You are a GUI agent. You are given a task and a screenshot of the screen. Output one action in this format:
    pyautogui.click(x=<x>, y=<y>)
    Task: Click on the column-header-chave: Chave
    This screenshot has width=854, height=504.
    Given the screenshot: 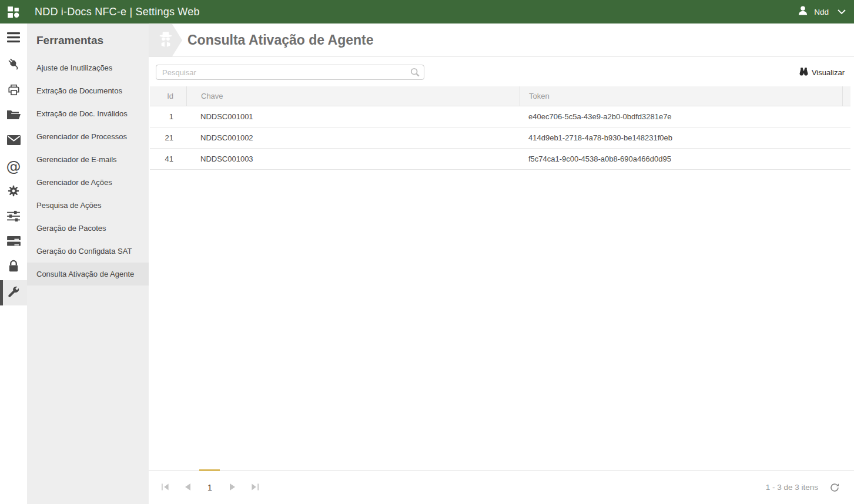 What is the action you would take?
    pyautogui.click(x=353, y=96)
    